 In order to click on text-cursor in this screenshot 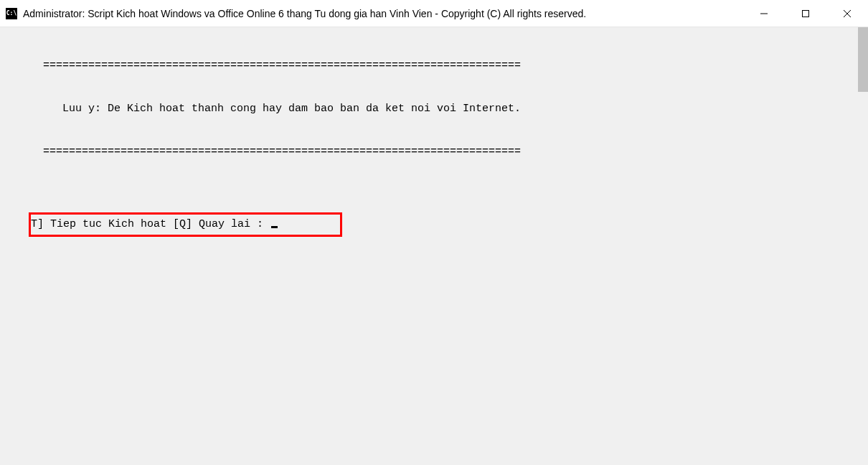, I will do `click(274, 227)`.